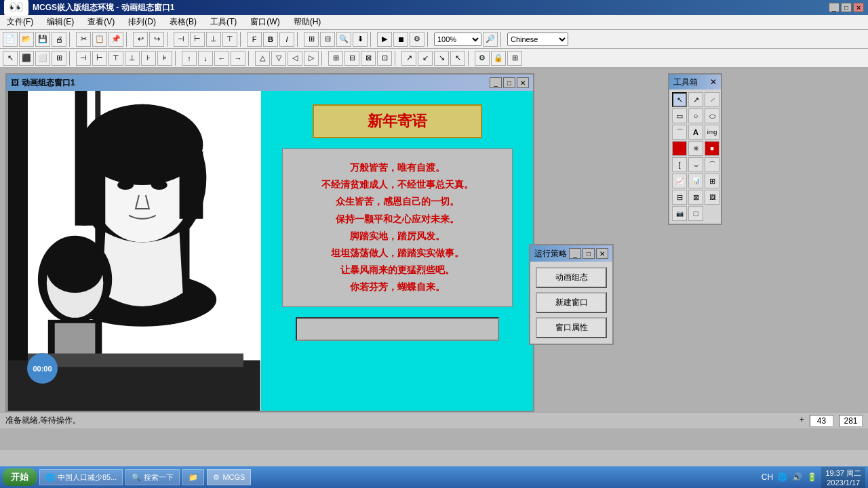 This screenshot has height=488, width=868. I want to click on tool-arc: ⌒, so click(679, 132).